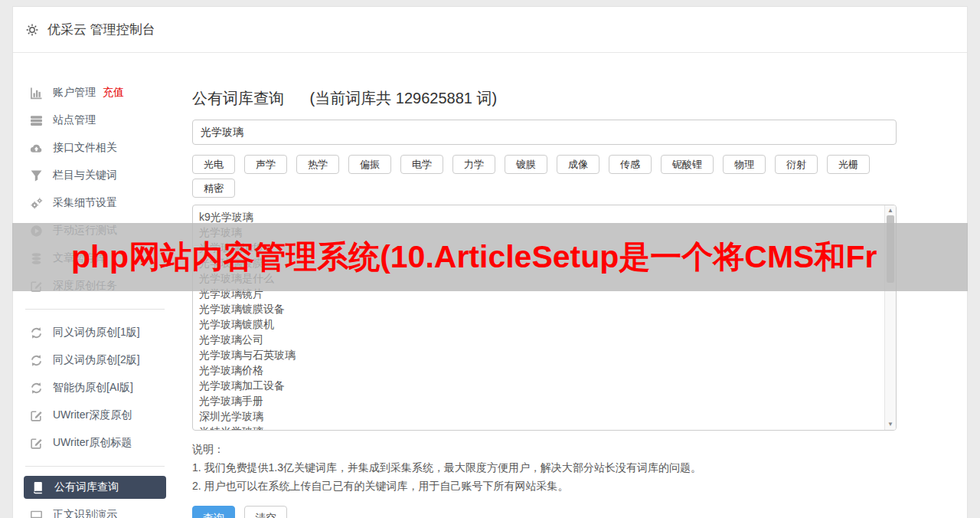  Describe the element at coordinates (266, 512) in the screenshot. I see `clear-button: 清空` at that location.